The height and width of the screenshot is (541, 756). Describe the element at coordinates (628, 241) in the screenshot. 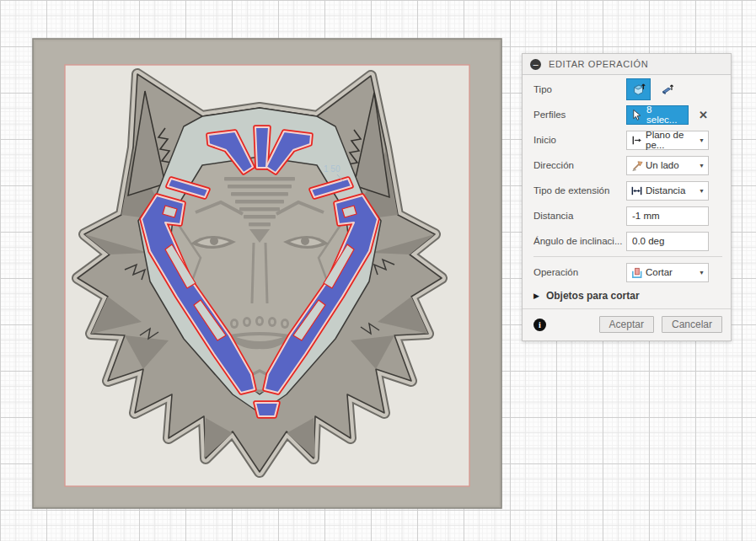

I see `row-angulo: Ángulo de inclinaci...` at that location.